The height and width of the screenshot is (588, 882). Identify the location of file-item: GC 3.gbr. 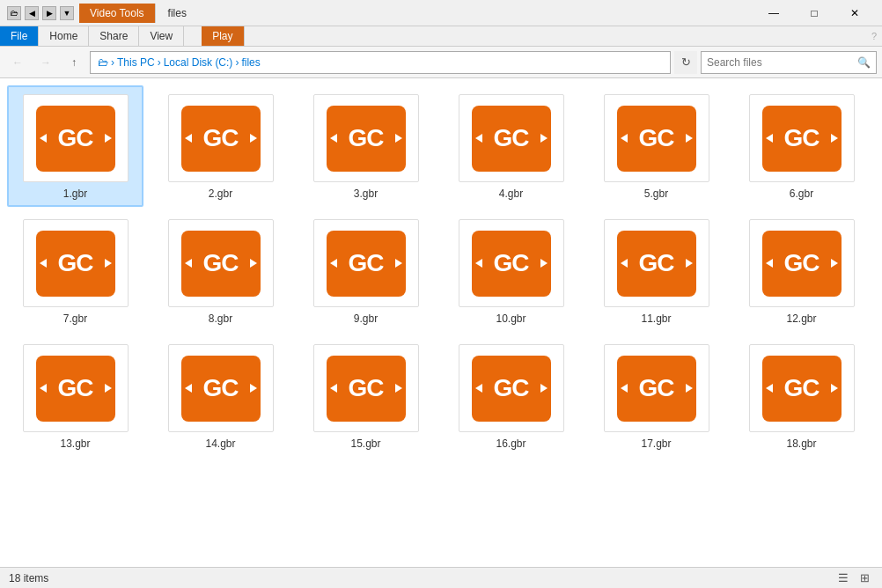
(366, 146).